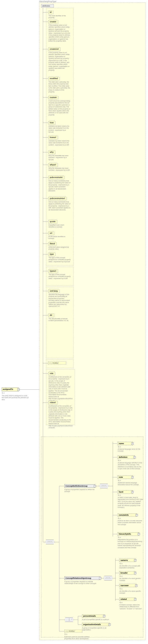 The height and width of the screenshot is (644, 148). What do you see at coordinates (125, 444) in the screenshot?
I see `elem-name: name + 0..∞` at bounding box center [125, 444].